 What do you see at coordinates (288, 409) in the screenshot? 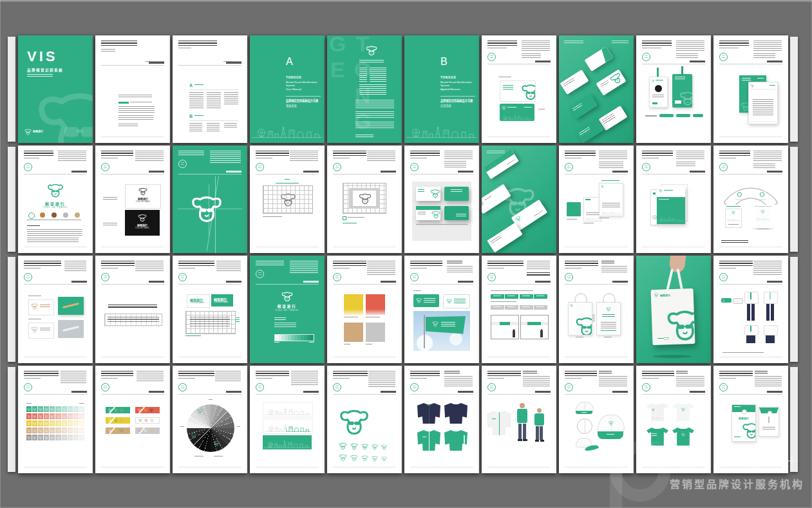
I see `pattern-band-gray` at bounding box center [288, 409].